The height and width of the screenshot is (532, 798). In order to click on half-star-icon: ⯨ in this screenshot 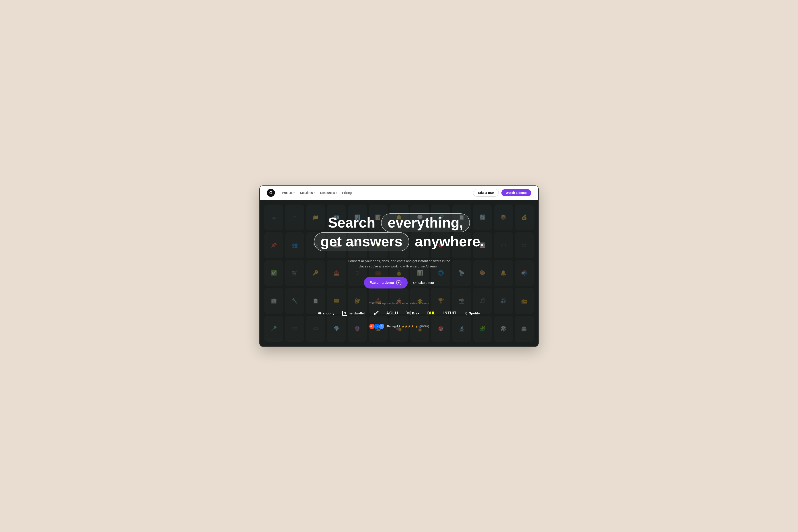, I will do `click(417, 326)`.